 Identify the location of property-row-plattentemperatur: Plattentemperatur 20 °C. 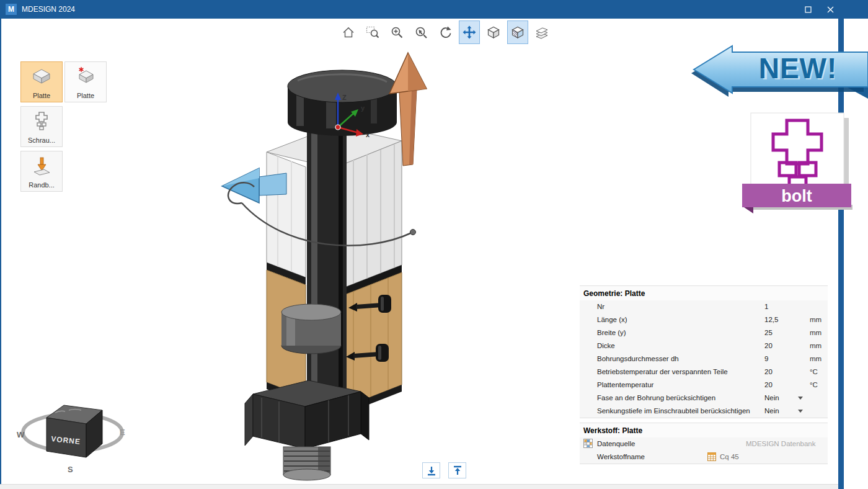
(704, 385).